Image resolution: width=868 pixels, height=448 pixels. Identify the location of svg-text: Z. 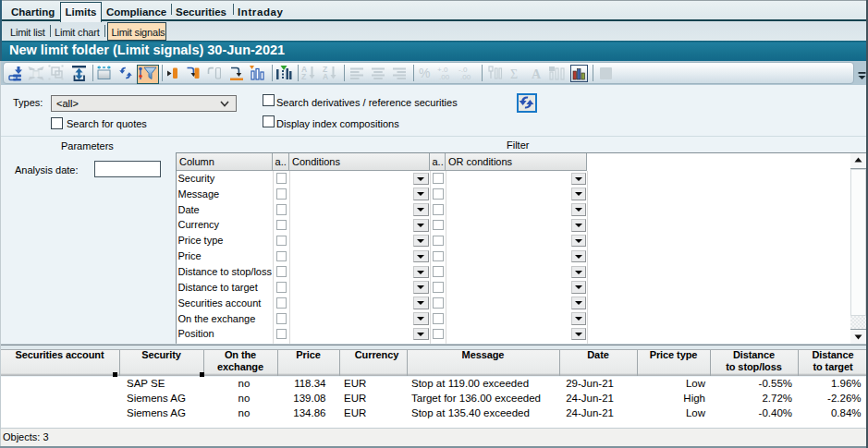
(303, 77).